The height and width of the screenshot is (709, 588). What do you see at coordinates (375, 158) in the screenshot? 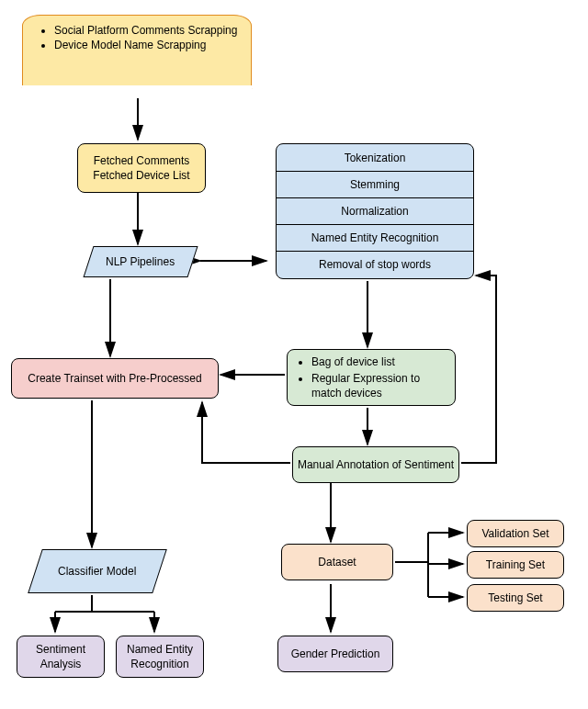
I see `nlp-step: Tokenization` at bounding box center [375, 158].